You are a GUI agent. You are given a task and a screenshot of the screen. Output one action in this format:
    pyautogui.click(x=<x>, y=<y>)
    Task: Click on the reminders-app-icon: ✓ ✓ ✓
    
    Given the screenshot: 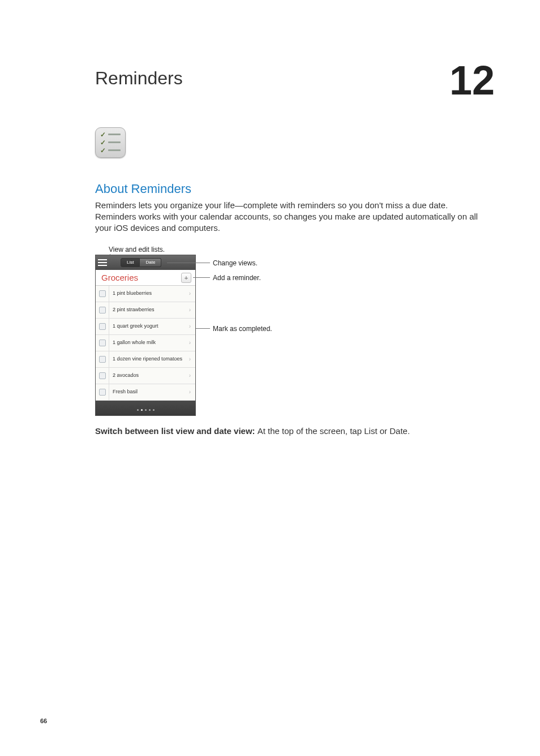 What is the action you would take?
    pyautogui.click(x=110, y=143)
    